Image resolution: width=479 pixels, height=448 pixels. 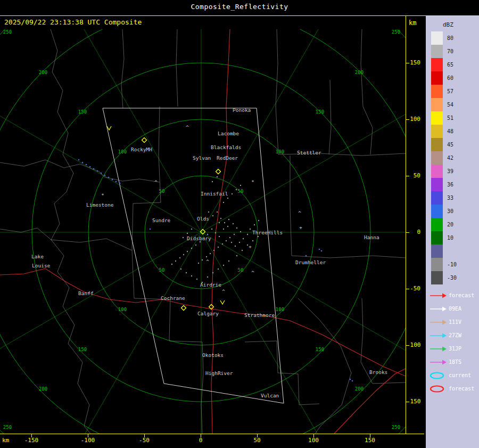 I want to click on city-label: Brooks, so click(x=378, y=372).